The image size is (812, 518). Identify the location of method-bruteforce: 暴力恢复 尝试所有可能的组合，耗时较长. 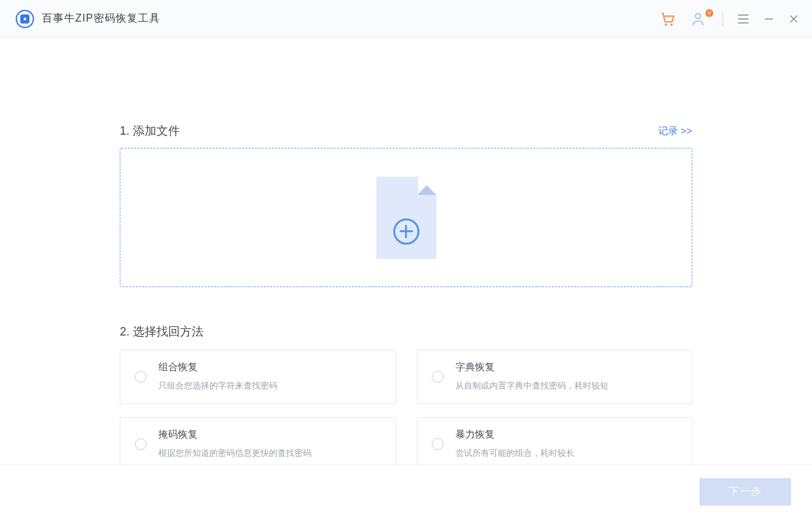
(555, 445).